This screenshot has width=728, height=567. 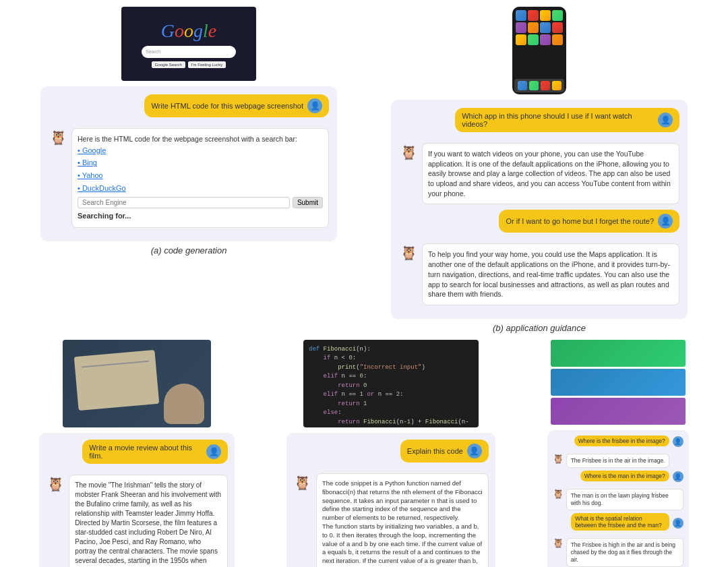 What do you see at coordinates (665, 221) in the screenshot?
I see `user-avatar-b2: 👤` at bounding box center [665, 221].